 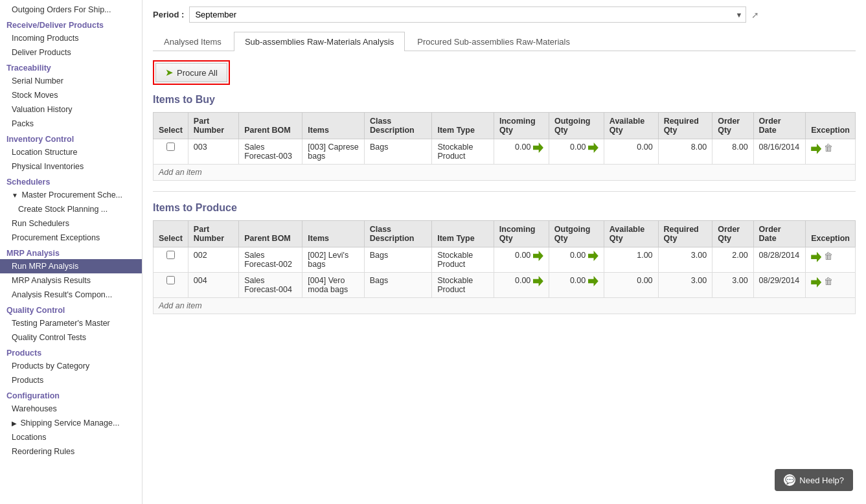 I want to click on col-items-produce: Items, so click(x=333, y=235).